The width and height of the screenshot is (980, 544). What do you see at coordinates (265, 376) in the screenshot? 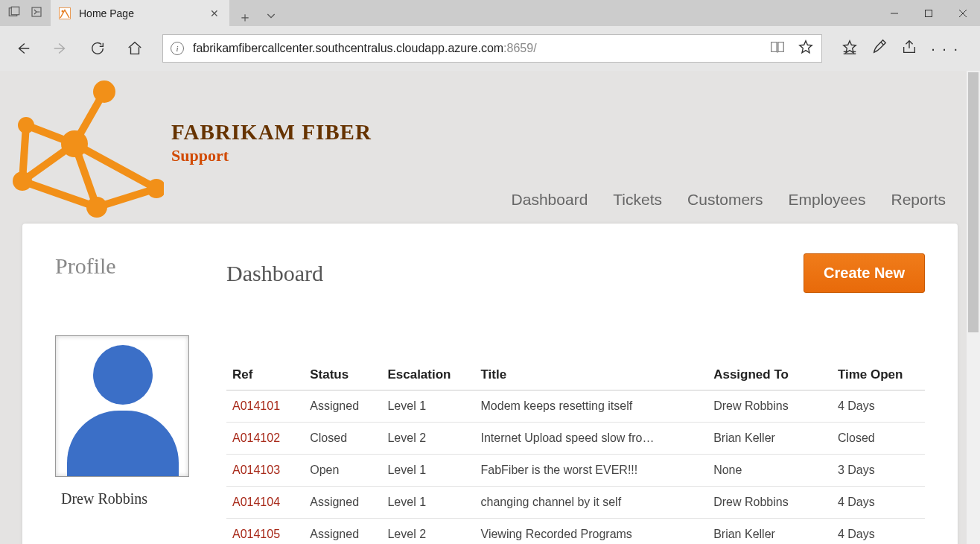
I see `th-ref: Ref` at bounding box center [265, 376].